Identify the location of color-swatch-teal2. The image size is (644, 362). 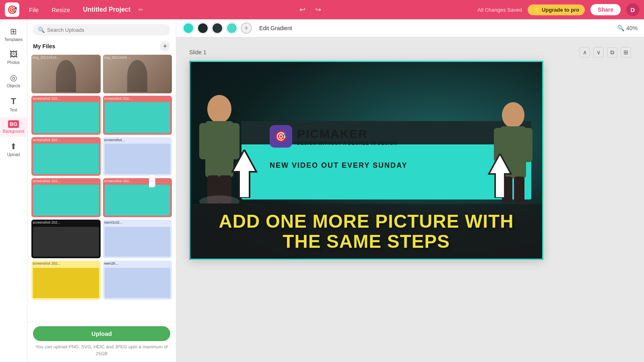
(232, 28).